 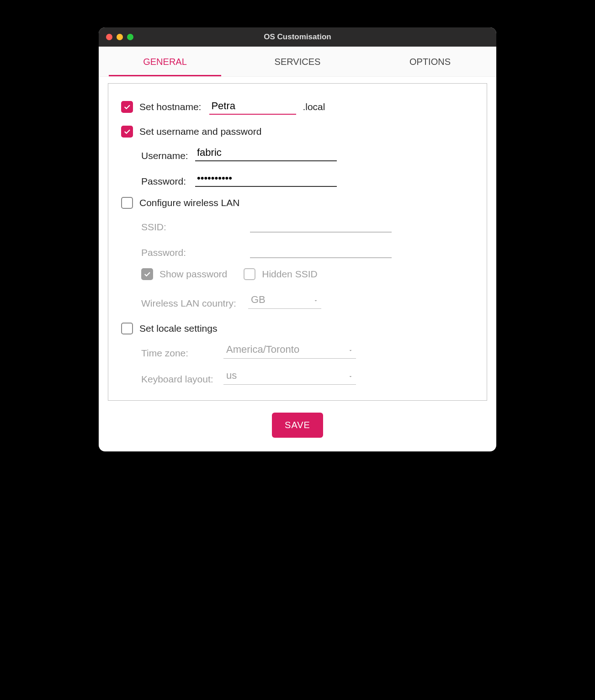 I want to click on keyboard-select: us, so click(x=290, y=377).